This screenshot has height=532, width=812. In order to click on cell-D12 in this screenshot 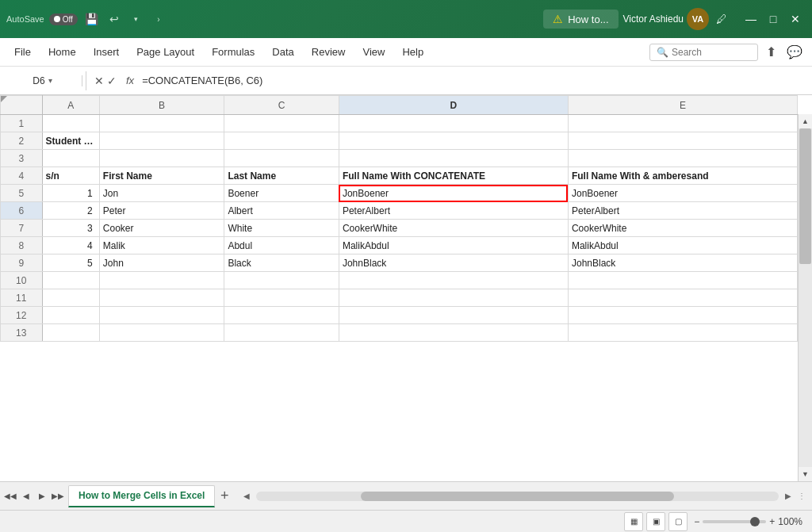, I will do `click(454, 316)`.